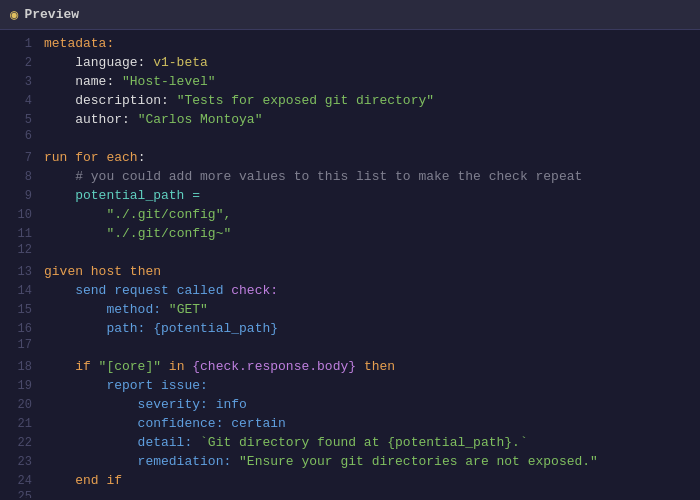 The image size is (700, 500). I want to click on code-line: 16 path: {potential_path}, so click(350, 328).